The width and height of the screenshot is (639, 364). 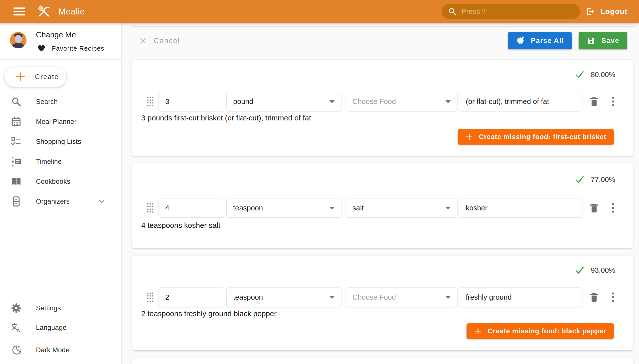 I want to click on global-search, so click(x=511, y=12).